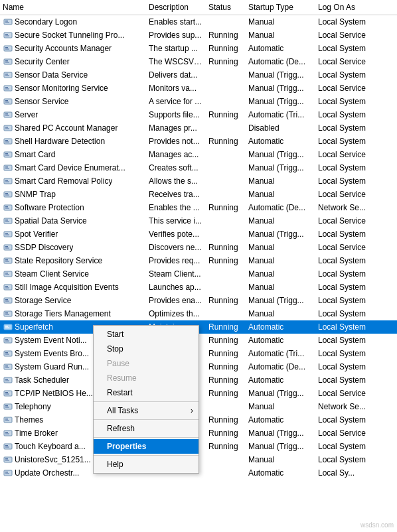  I want to click on col-header-startup: Startup Type, so click(280, 7).